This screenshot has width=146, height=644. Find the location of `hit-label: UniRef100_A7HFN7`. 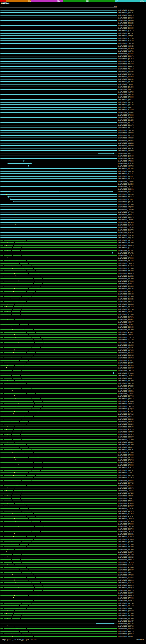

hit-label: UniRef100_A7HFN7 is located at coordinates (126, 516).